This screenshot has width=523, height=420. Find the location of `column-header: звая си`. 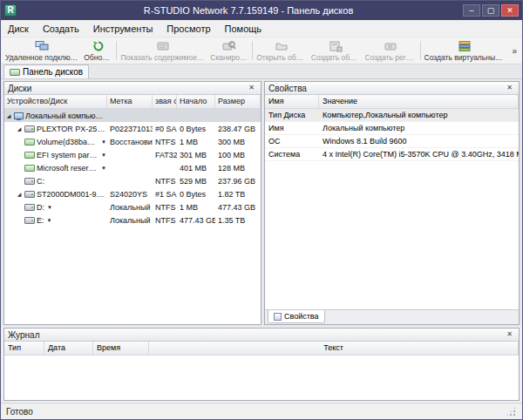

column-header: звая си is located at coordinates (165, 101).